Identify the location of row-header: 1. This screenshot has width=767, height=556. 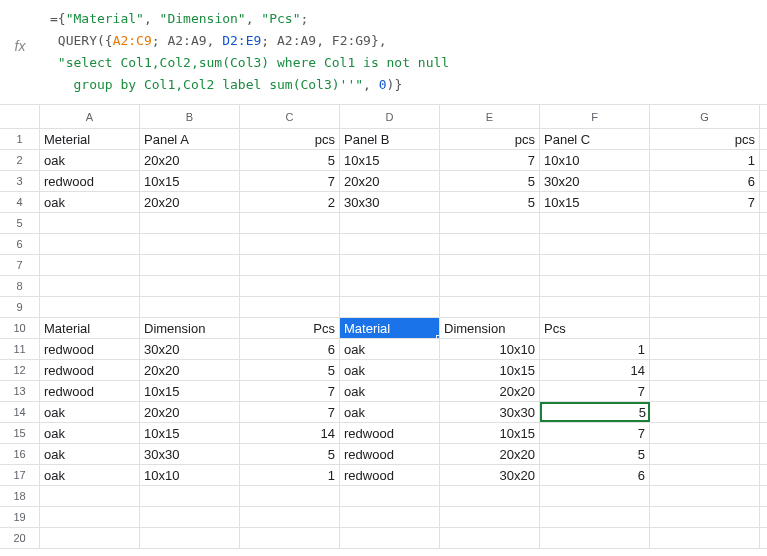
(20, 139).